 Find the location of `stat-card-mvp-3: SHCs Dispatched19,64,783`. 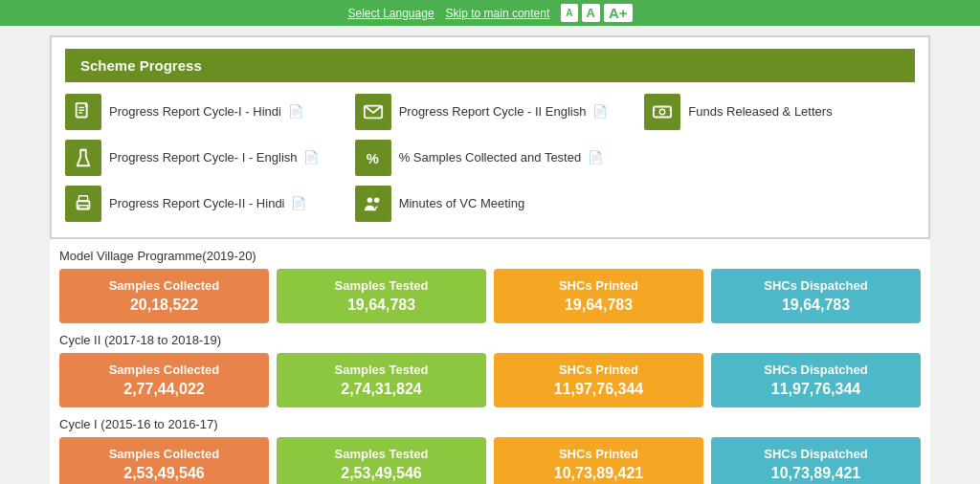

stat-card-mvp-3: SHCs Dispatched19,64,783 is located at coordinates (815, 297).